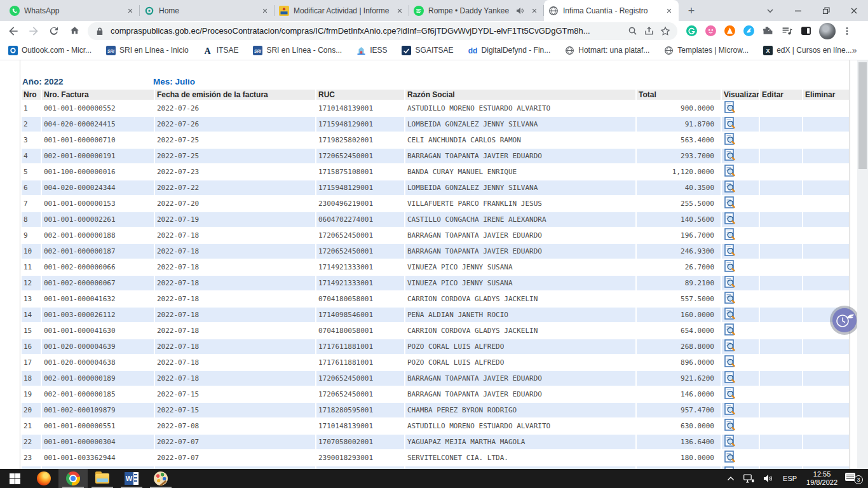 This screenshot has width=868, height=488. I want to click on tab-audio-icon, so click(520, 11).